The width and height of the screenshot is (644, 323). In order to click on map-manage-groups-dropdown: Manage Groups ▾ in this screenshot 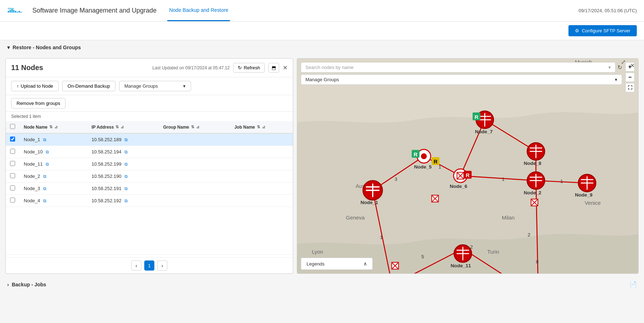, I will do `click(461, 80)`.